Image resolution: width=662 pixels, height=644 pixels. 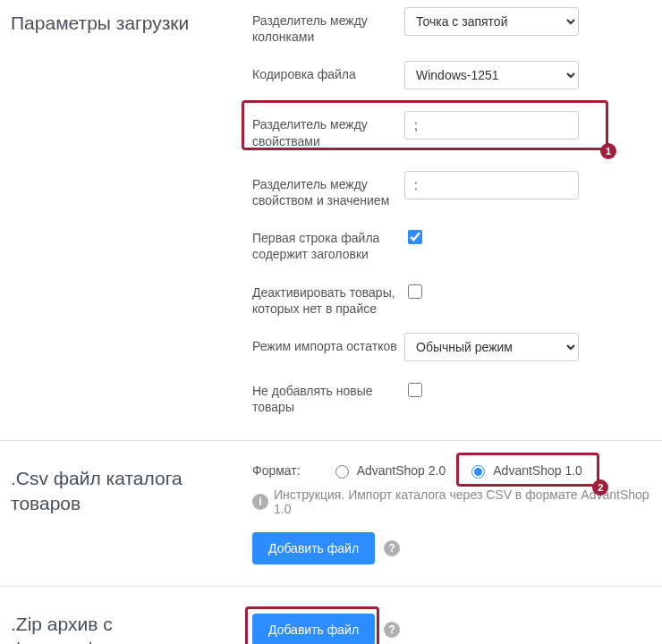 What do you see at coordinates (123, 513) in the screenshot?
I see `section-title-csv: .Csv файл каталога товаров` at bounding box center [123, 513].